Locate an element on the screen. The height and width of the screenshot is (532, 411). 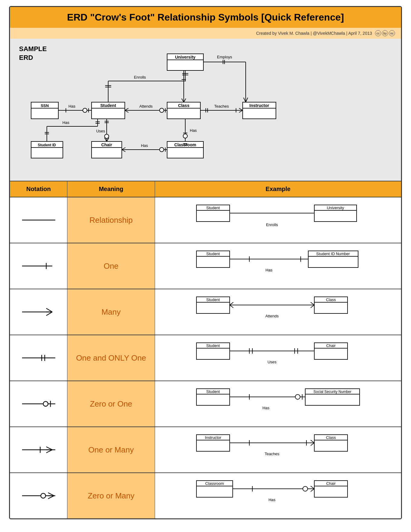
nc-icon: nc is located at coordinates (392, 33).